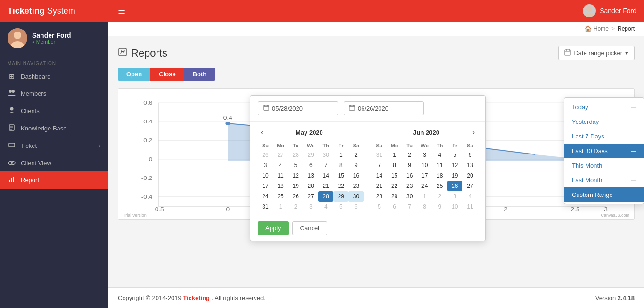  Describe the element at coordinates (604, 180) in the screenshot. I see `option-last-month: Last Month —` at that location.